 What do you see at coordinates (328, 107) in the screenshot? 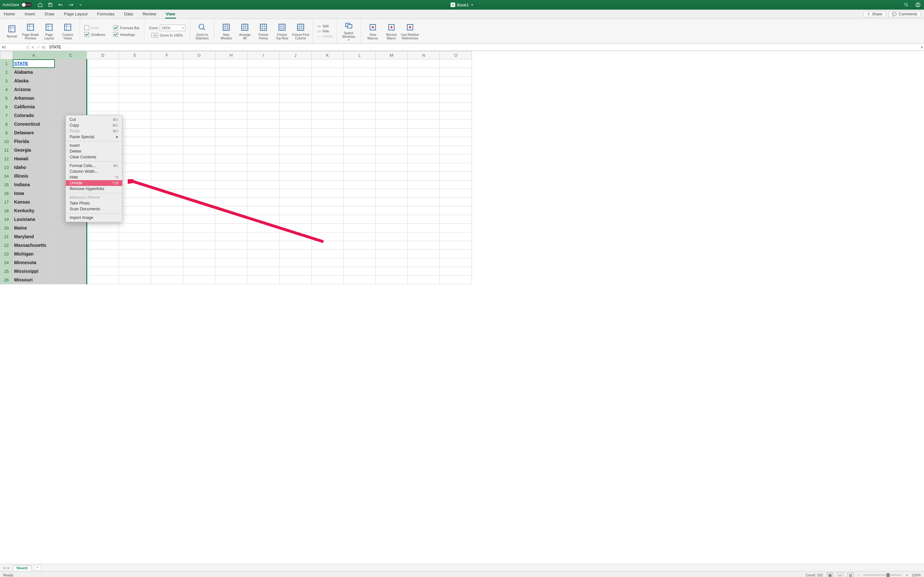
I see `cell-K6` at bounding box center [328, 107].